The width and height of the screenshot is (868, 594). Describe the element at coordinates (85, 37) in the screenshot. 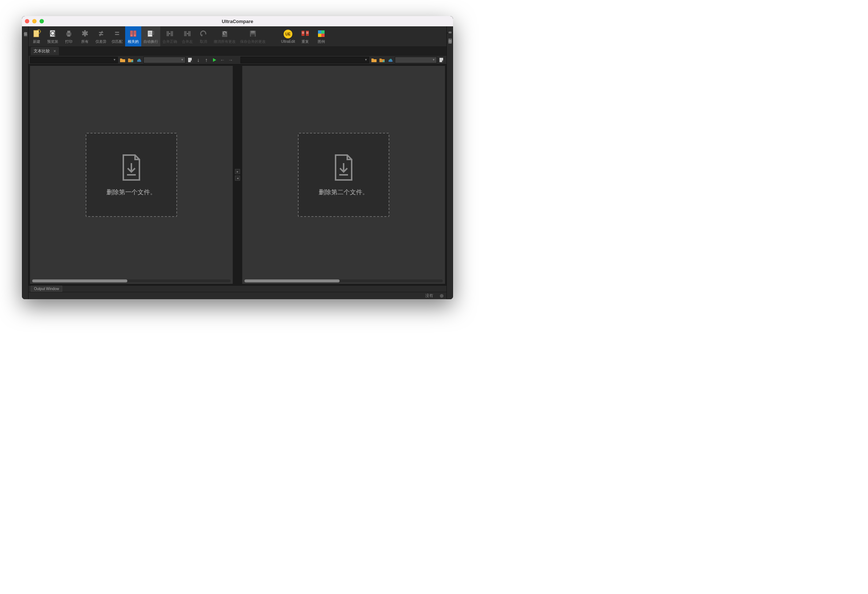

I see `all-button: ✱ 所有` at that location.